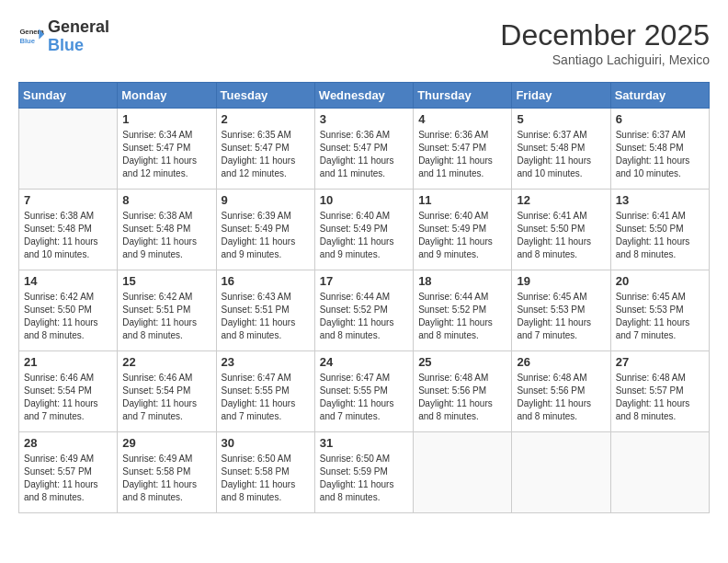 The width and height of the screenshot is (728, 563). What do you see at coordinates (266, 362) in the screenshot?
I see `day-number: 23` at bounding box center [266, 362].